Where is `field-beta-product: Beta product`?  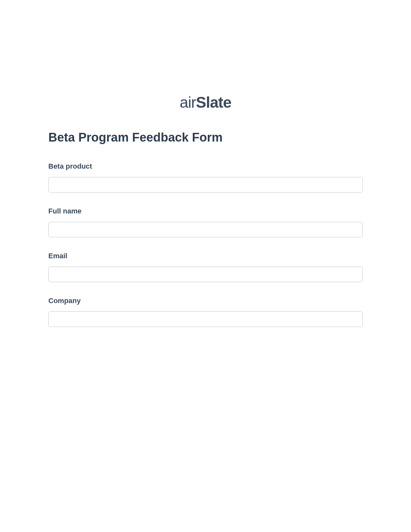 field-beta-product: Beta product is located at coordinates (206, 177).